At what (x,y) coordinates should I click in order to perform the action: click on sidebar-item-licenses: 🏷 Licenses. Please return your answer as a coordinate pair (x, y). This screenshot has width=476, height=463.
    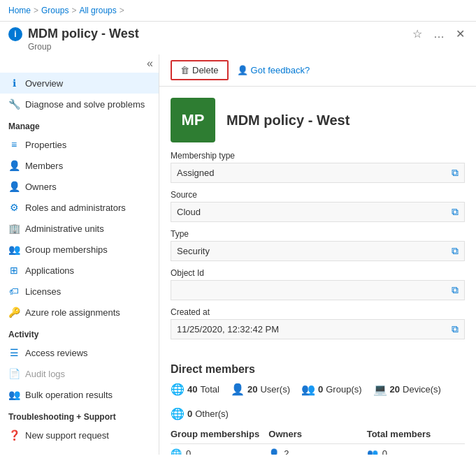
    Looking at the image, I should click on (80, 291).